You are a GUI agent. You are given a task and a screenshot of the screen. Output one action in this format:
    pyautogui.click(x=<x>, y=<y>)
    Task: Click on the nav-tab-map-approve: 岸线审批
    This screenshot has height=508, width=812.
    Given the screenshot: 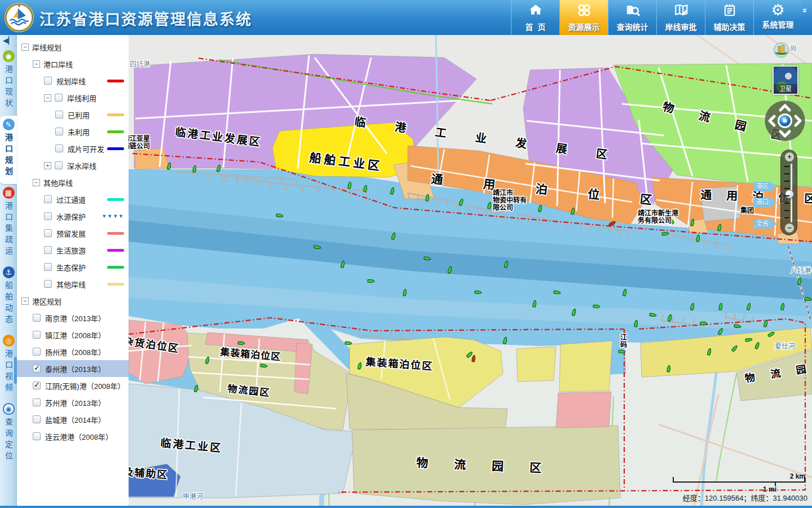 What is the action you would take?
    pyautogui.click(x=681, y=17)
    